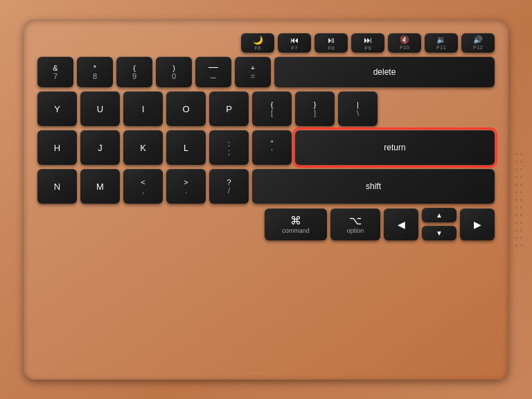 Image resolution: width=532 pixels, height=399 pixels. I want to click on key-shift-right: shift, so click(373, 186).